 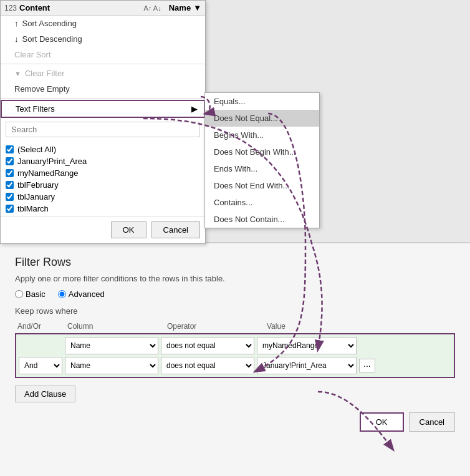 I want to click on submenu-does-not-contain: Does Not Contain..., so click(x=262, y=220).